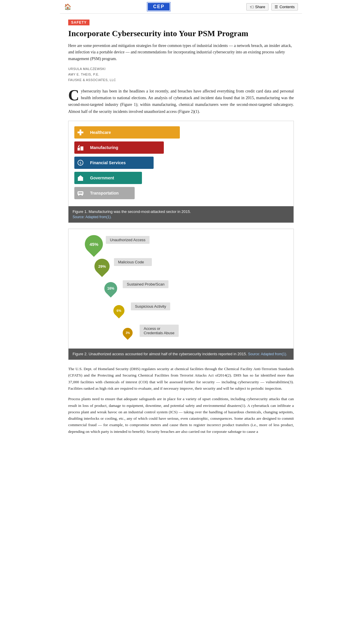  Describe the element at coordinates (181, 354) in the screenshot. I see `figure-2-caption: Figure 2. Unauthorized access accounted …` at that location.